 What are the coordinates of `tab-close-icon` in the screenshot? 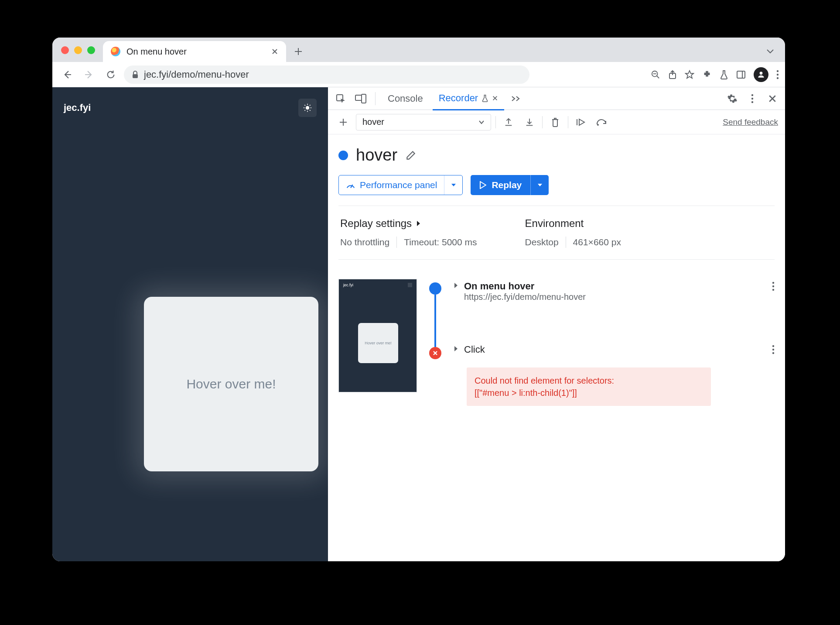 It's located at (495, 98).